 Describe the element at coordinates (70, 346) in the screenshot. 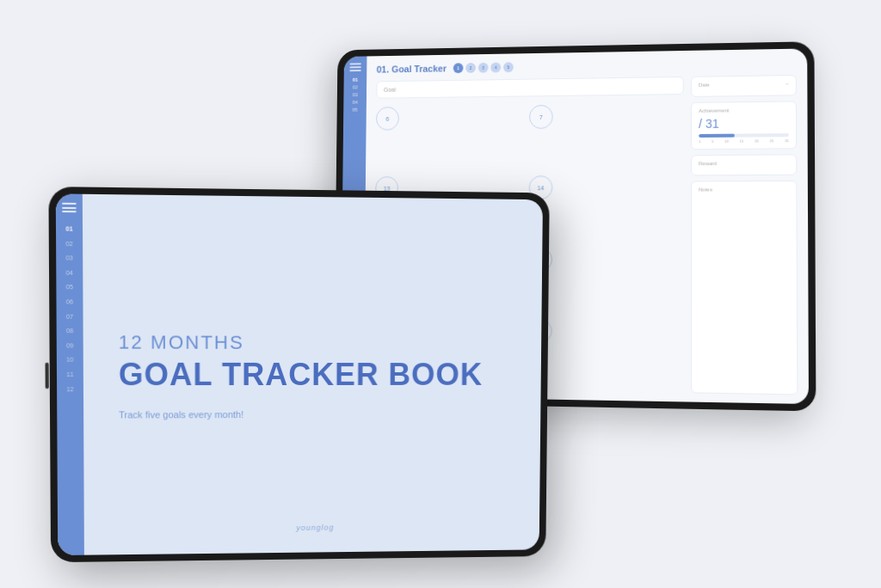

I see `front-sidebar-item-9: 09` at that location.